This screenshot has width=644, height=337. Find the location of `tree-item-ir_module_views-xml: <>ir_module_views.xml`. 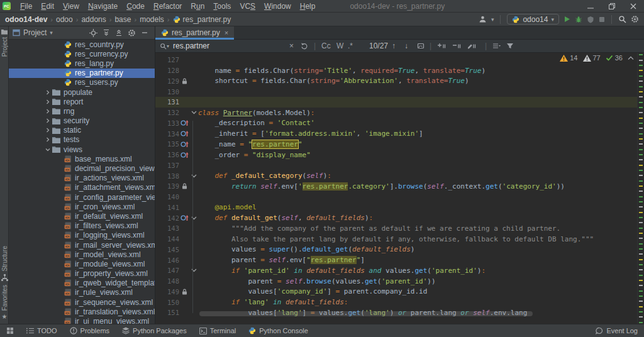

tree-item-ir_module_views-xml: <>ir_module_views.xml is located at coordinates (82, 264).